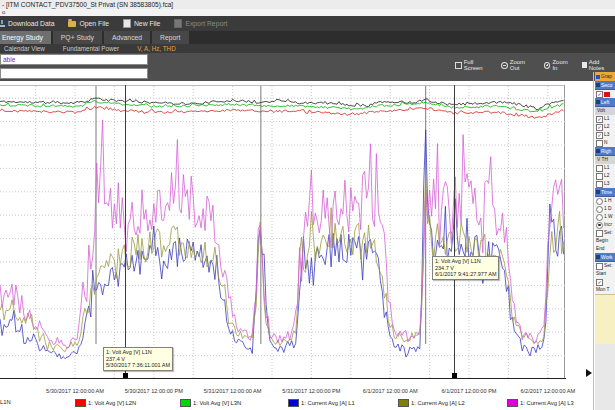 This screenshot has height=410, width=615. I want to click on sub-tabs: Calendar ViewFundamental PowerV, A, Hz, …, so click(308, 48).